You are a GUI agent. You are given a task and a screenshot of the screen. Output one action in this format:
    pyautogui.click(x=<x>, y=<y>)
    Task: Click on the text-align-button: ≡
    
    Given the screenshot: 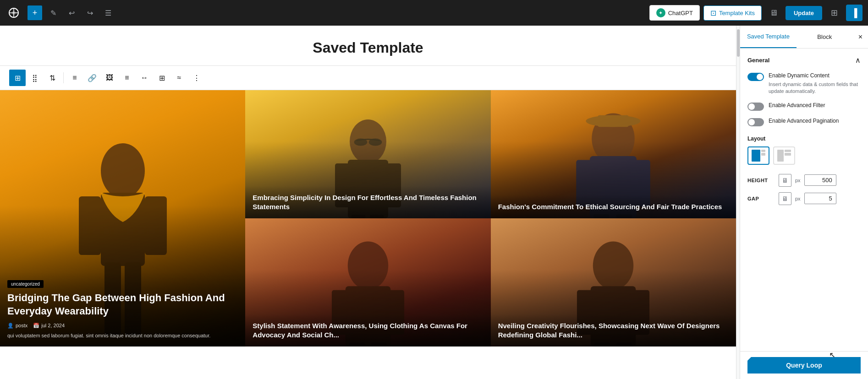 What is the action you would take?
    pyautogui.click(x=127, y=78)
    